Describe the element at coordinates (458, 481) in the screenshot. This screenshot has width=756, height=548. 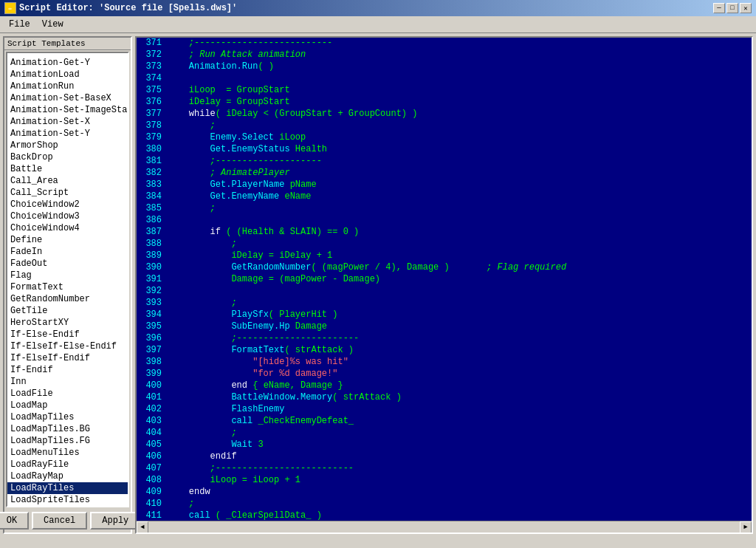
I see `line-code: iLoop = iLoop + 1` at that location.